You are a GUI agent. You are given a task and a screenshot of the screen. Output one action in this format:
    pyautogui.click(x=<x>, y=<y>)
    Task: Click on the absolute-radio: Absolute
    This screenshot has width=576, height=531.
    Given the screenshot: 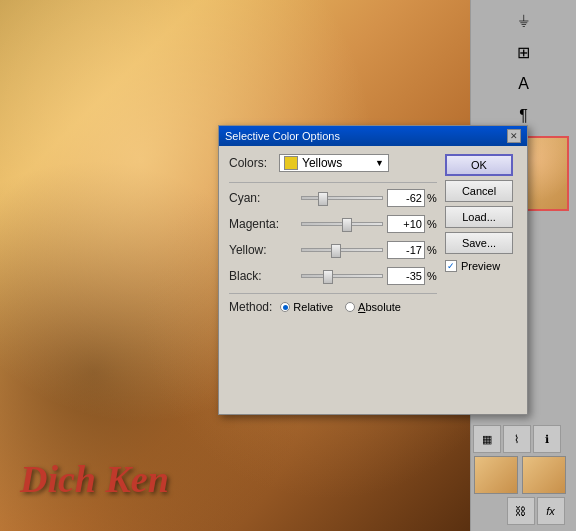 What is the action you would take?
    pyautogui.click(x=373, y=307)
    